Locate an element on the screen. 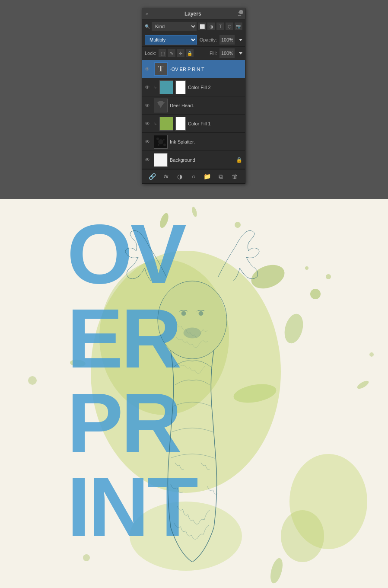 This screenshot has width=388, height=588. layer-mask-colorfill1 is located at coordinates (181, 124).